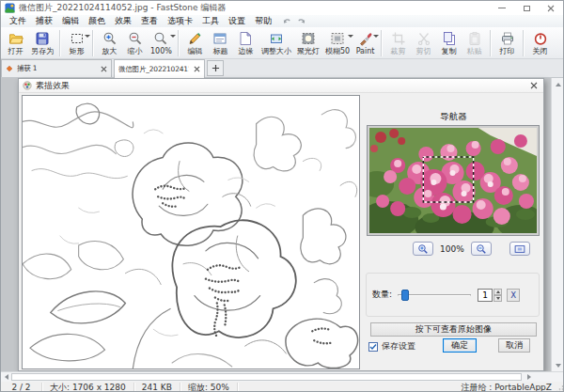 This screenshot has width=564, height=392. What do you see at coordinates (529, 377) in the screenshot?
I see `right-arrow-icon` at bounding box center [529, 377].